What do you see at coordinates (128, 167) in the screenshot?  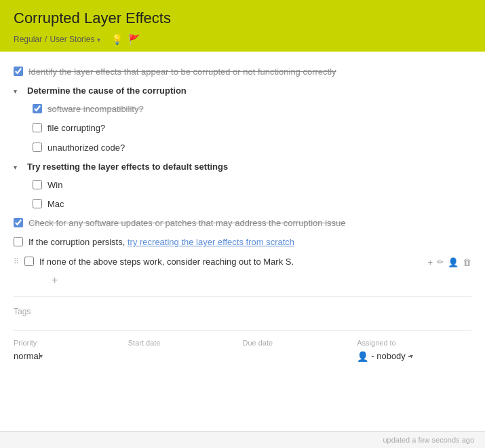 I see `section-title-2: Try resetting the layer effects to defau…` at bounding box center [128, 167].